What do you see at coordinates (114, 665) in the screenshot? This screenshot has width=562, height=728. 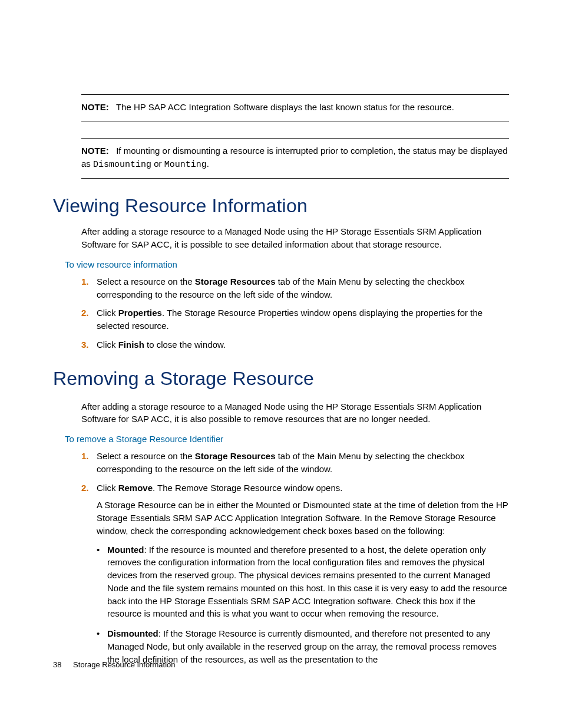 I see `page-footer: 38 Storage Resource Information` at bounding box center [114, 665].